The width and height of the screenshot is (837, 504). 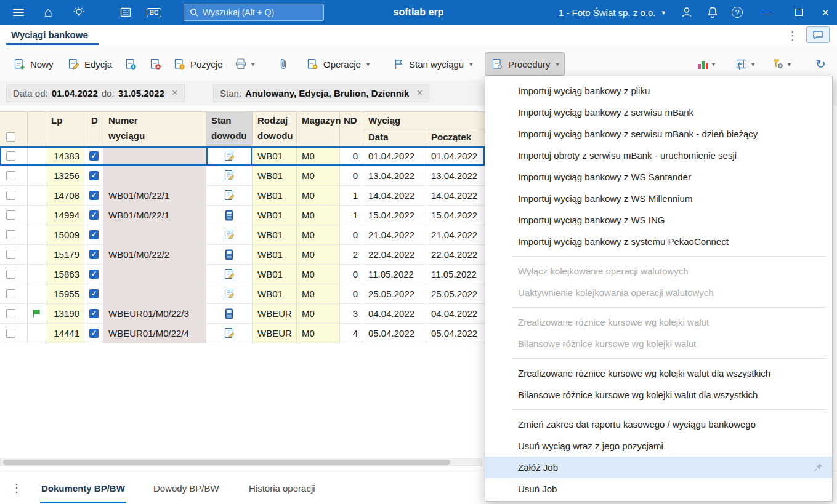 What do you see at coordinates (432, 64) in the screenshot?
I see `statement-state-button: Stan wyciągu ▾` at bounding box center [432, 64].